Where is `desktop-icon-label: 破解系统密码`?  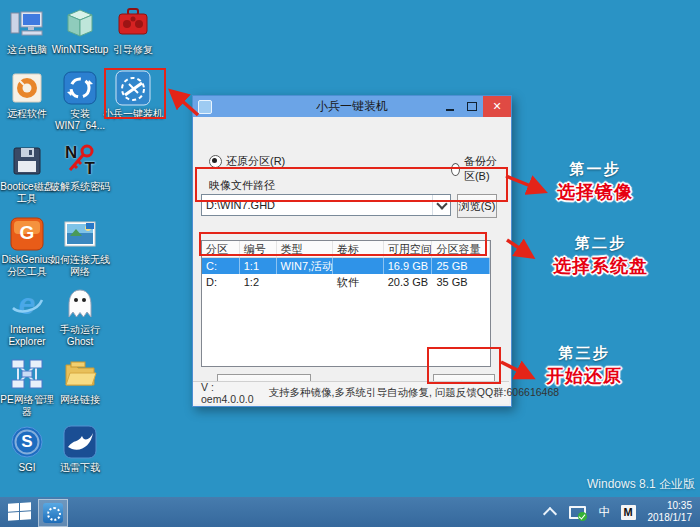
desktop-icon-label: 破解系统密码 is located at coordinates (80, 187).